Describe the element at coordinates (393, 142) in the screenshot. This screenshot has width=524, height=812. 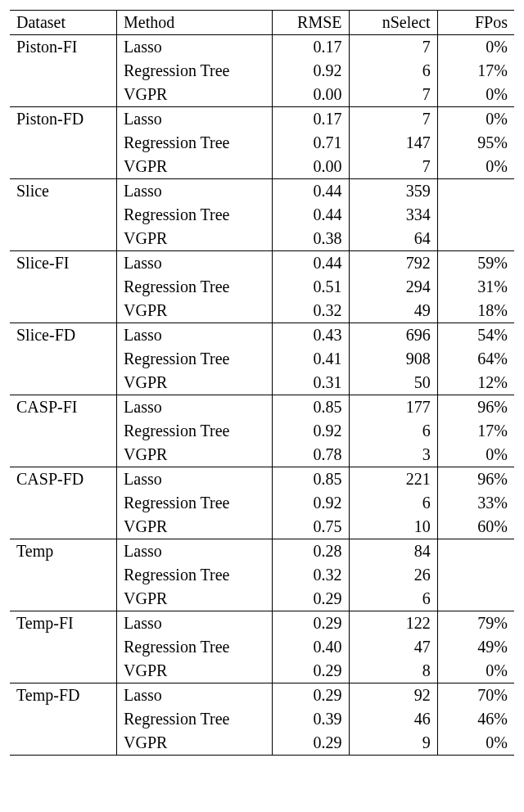
I see `cell-nselect: 147` at that location.